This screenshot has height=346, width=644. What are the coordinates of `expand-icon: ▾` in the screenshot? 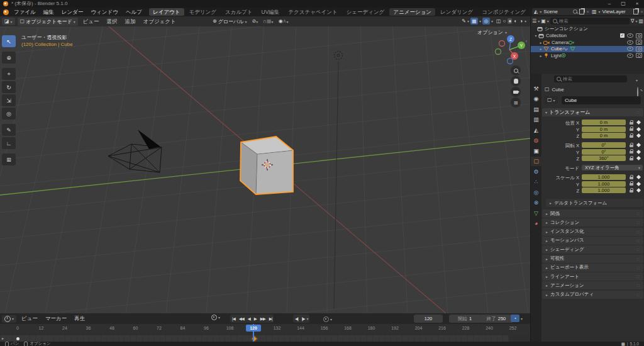 It's located at (536, 35).